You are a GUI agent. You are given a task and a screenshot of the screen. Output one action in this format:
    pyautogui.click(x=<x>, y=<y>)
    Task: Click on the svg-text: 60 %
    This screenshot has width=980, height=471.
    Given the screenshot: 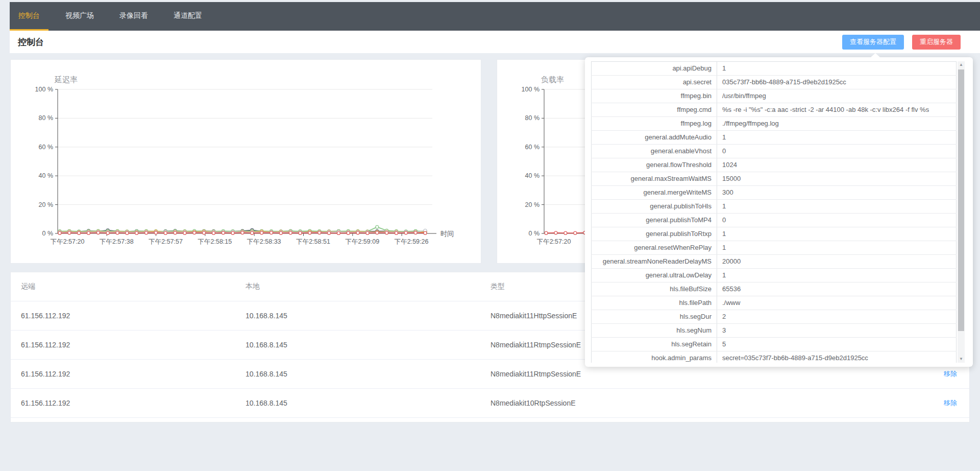 What is the action you would take?
    pyautogui.click(x=533, y=147)
    